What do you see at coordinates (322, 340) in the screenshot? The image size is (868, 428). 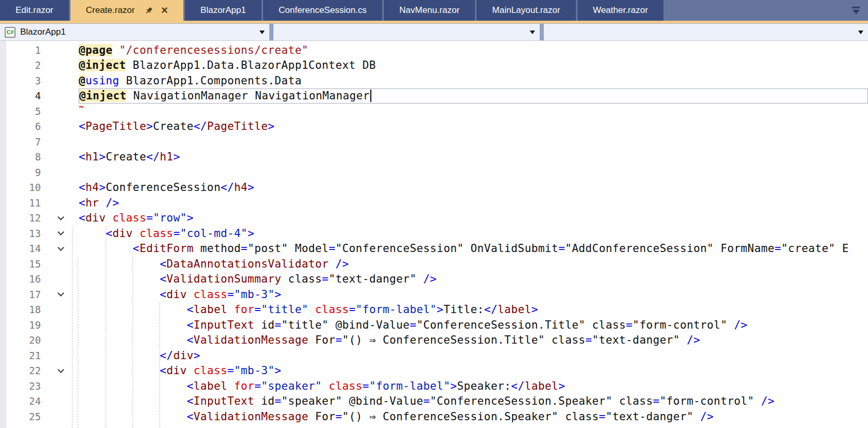 I see `code-token: For` at bounding box center [322, 340].